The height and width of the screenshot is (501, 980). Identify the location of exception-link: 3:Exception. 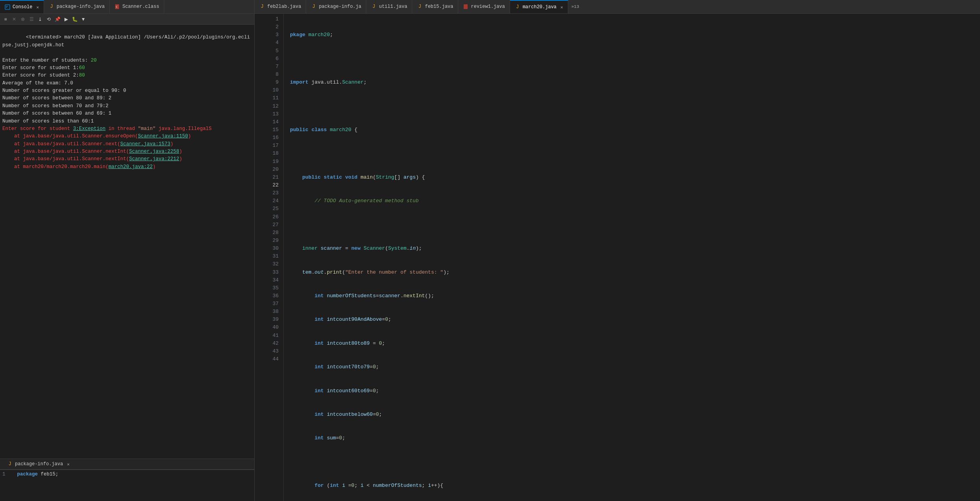
(90, 129).